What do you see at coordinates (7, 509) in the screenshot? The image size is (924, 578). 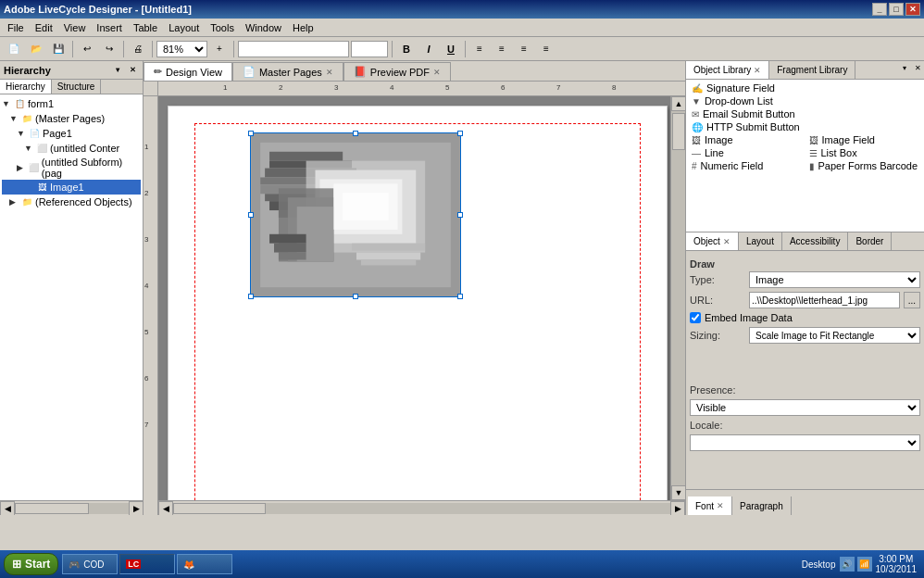 I see `scroll-left-btn: ◀` at bounding box center [7, 509].